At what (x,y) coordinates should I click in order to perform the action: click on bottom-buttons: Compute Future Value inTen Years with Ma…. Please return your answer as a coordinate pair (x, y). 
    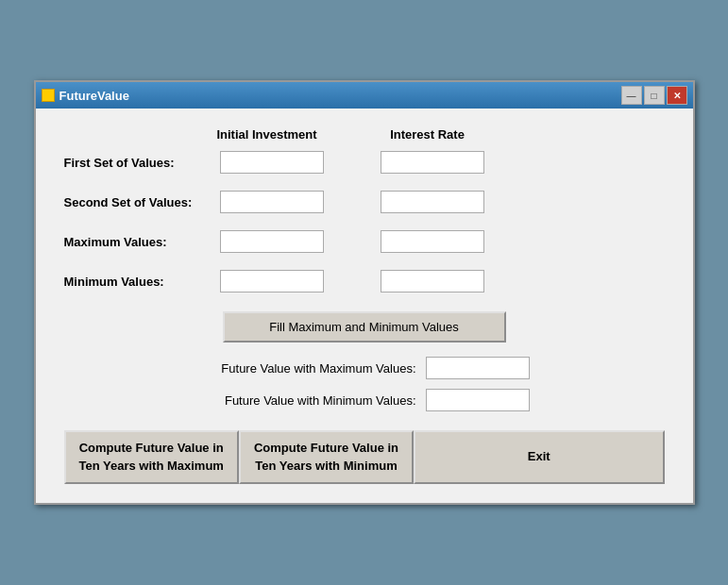
    Looking at the image, I should click on (364, 457).